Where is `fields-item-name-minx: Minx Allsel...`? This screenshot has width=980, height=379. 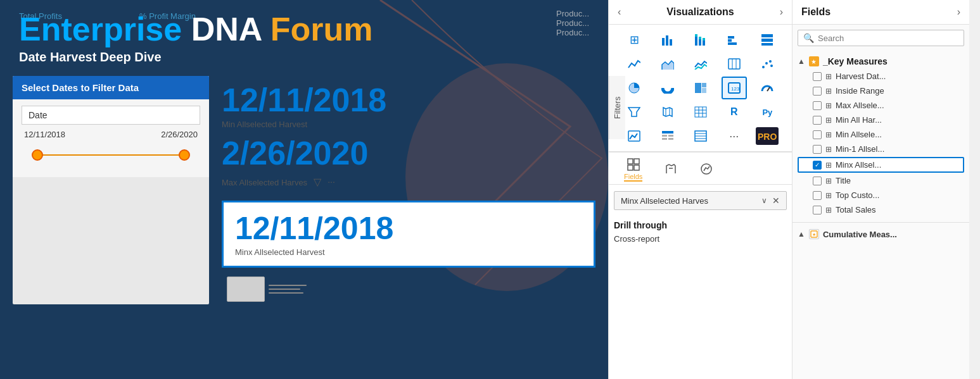
fields-item-name-minx: Minx Allsel... is located at coordinates (897, 165).